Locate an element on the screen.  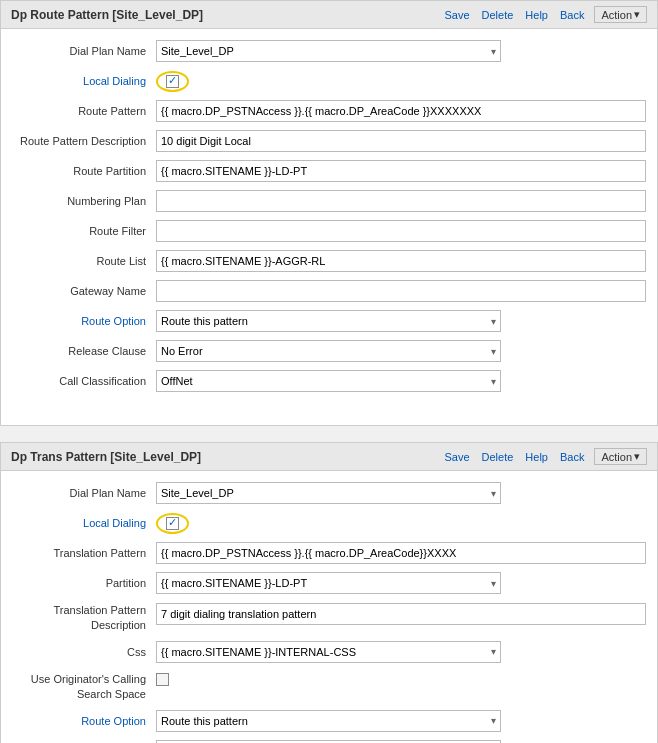
translation-pattern-label: Translation Pattern is located at coordinates (78, 553).